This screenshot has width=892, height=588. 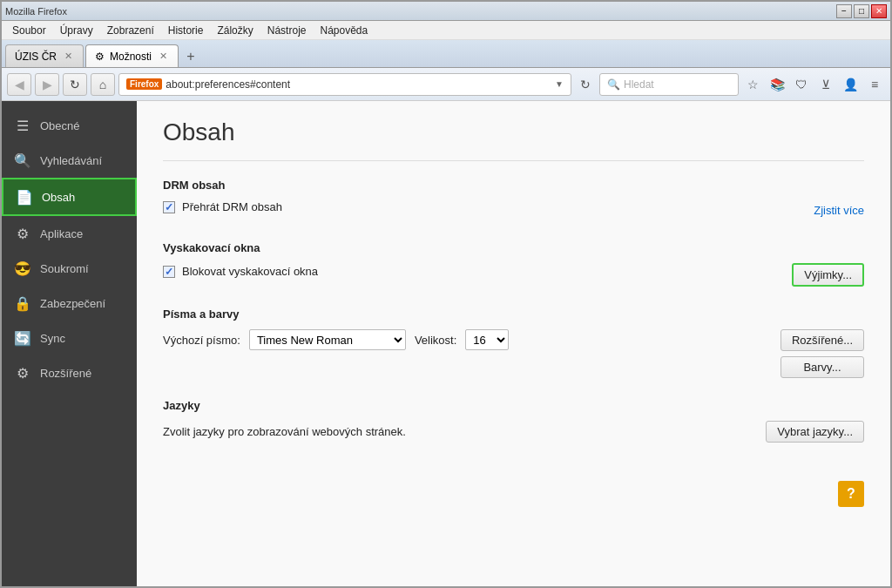 I want to click on tab-moznosti-close: ✕, so click(x=163, y=57).